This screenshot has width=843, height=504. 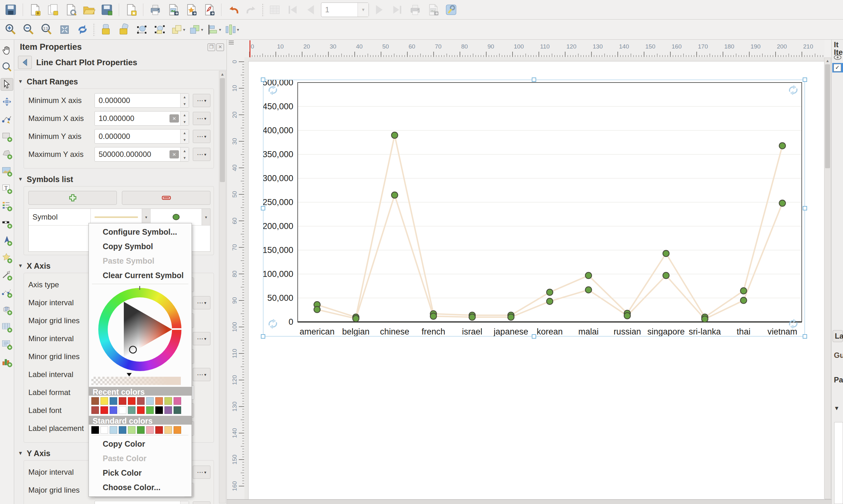 What do you see at coordinates (340, 10) in the screenshot?
I see `atlas-page-value: 1` at bounding box center [340, 10].